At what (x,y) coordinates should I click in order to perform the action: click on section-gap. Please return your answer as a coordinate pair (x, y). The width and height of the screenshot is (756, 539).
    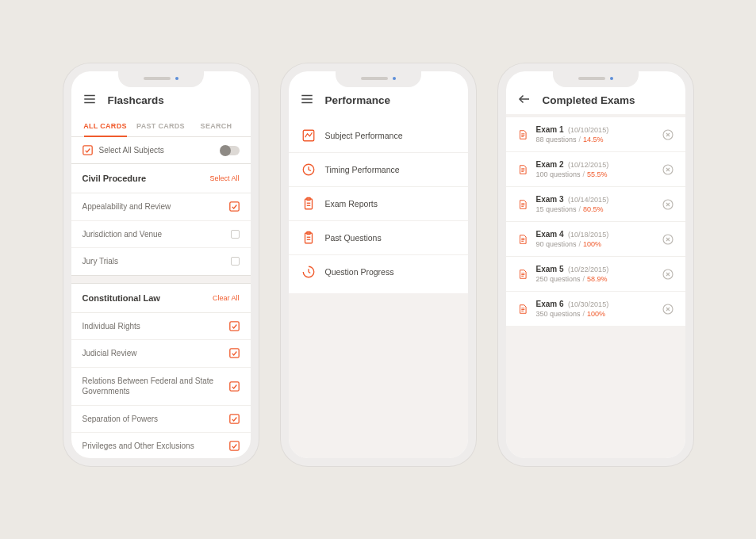
    Looking at the image, I should click on (161, 279).